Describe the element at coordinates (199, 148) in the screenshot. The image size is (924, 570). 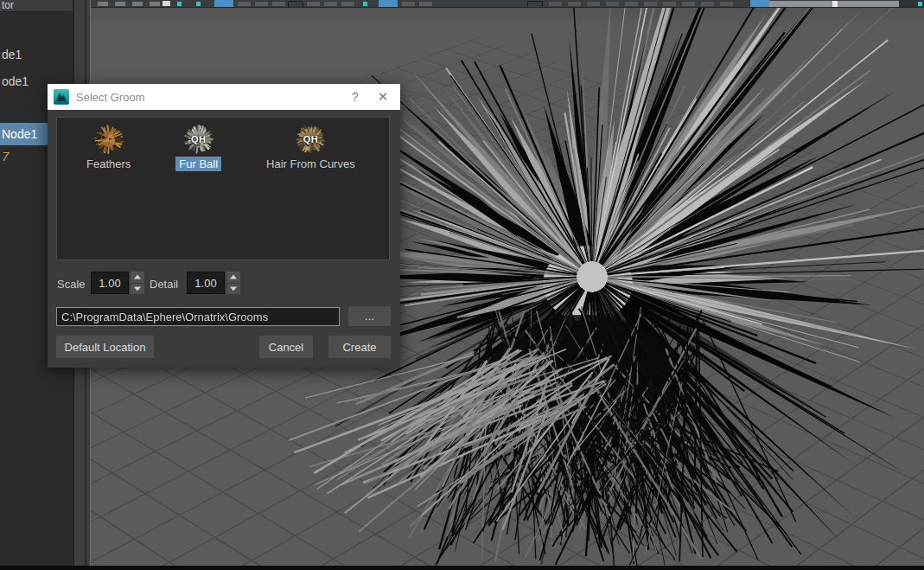
I see `groom-item-fur-ball: QH Fur Ball` at that location.